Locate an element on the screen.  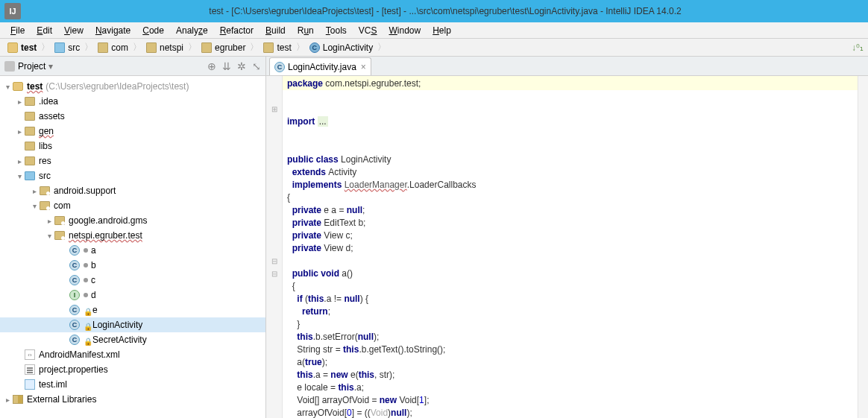
tree-netspi-pkg: ▾netspi.egruber.test is located at coordinates (133, 235).